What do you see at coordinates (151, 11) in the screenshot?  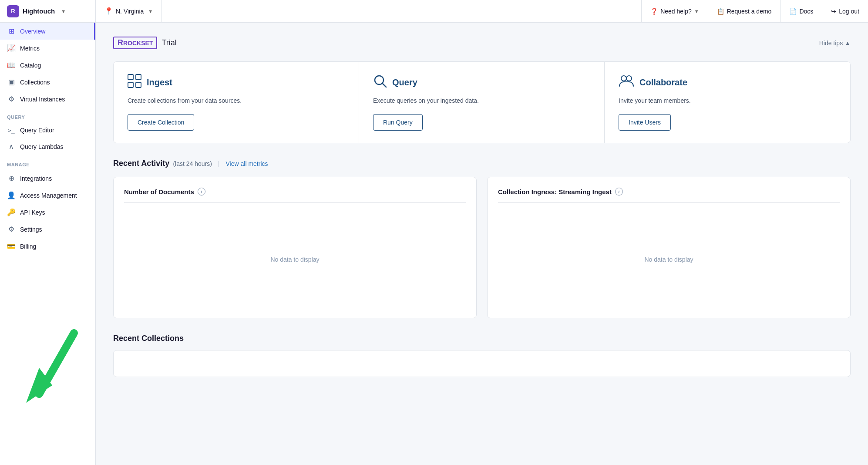 I see `region-chevron-icon: ▼` at bounding box center [151, 11].